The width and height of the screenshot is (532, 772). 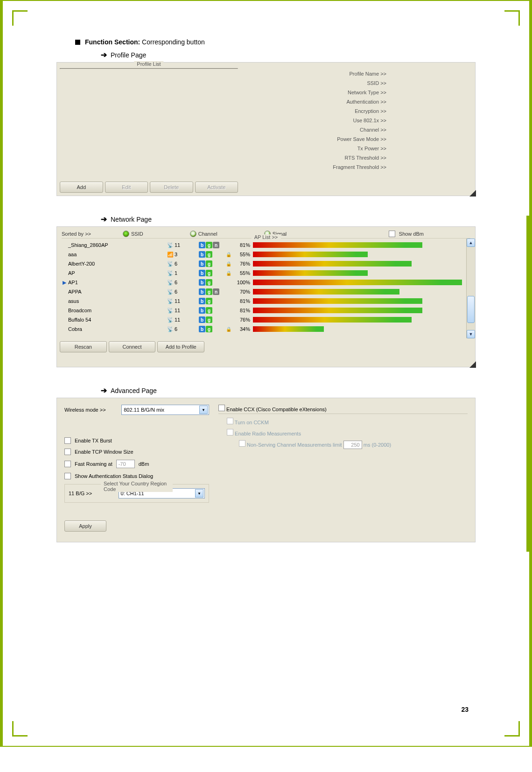 What do you see at coordinates (222, 408) in the screenshot?
I see `ccx-enable-checkbox` at bounding box center [222, 408].